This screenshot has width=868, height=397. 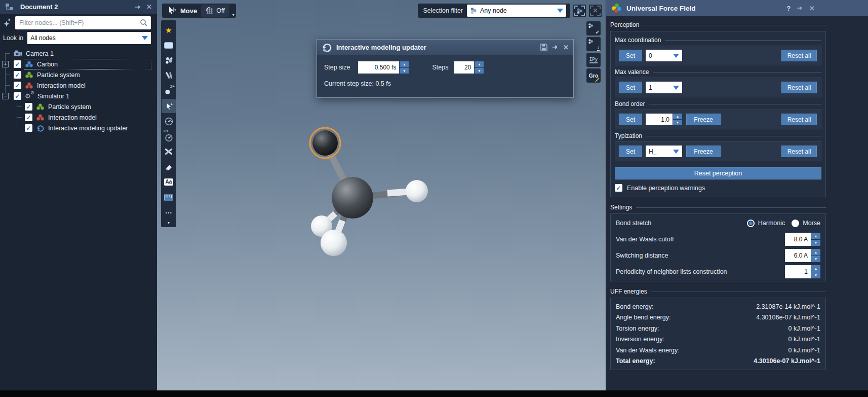 What do you see at coordinates (188, 11) in the screenshot?
I see `move-label: Move` at bounding box center [188, 11].